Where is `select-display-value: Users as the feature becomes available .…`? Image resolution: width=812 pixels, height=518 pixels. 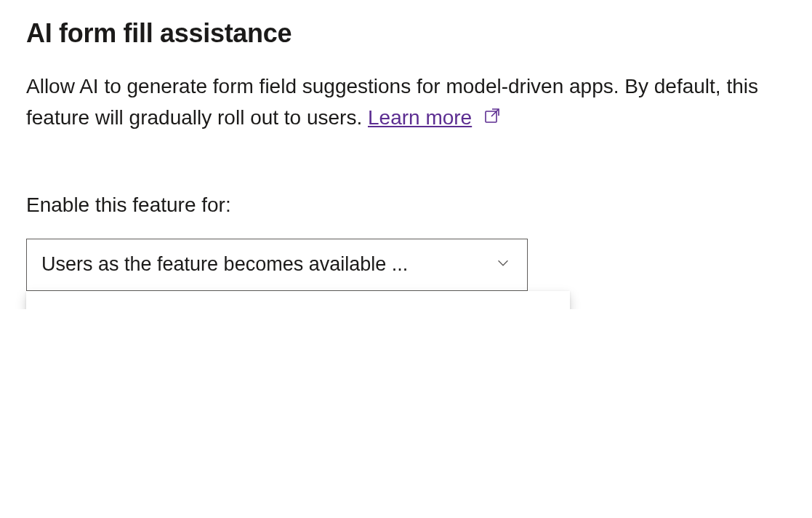
select-display-value: Users as the feature becomes available .… is located at coordinates (264, 265).